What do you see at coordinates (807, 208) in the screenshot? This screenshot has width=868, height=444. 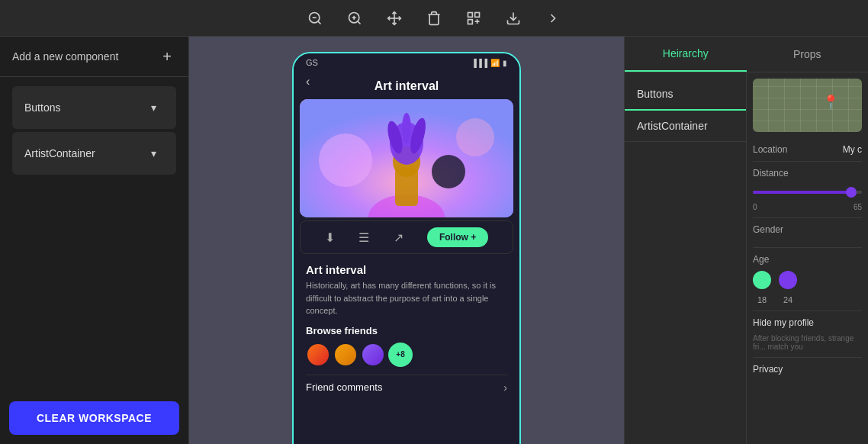 I see `slider-labels: 0 65` at bounding box center [807, 208].